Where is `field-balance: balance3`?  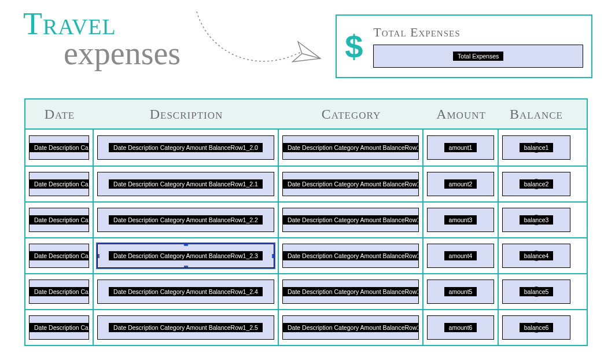 field-balance: balance3 is located at coordinates (536, 220).